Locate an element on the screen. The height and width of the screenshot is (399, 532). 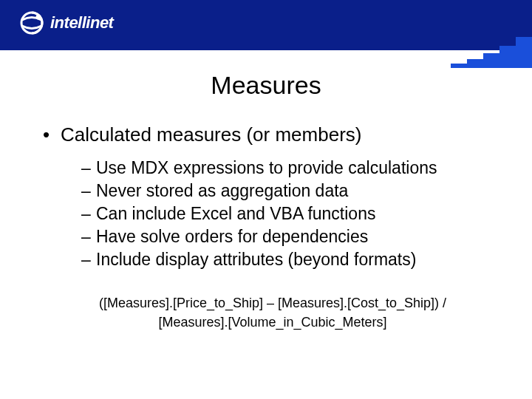
formula-block: ([Measures].[Price_to_Ship] – [Measures]… is located at coordinates (273, 313).